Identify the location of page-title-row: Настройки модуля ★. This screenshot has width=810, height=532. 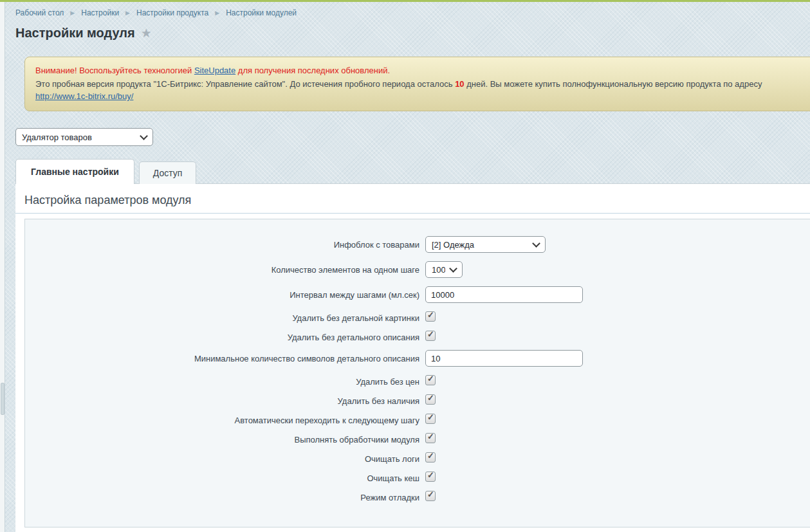
(84, 33).